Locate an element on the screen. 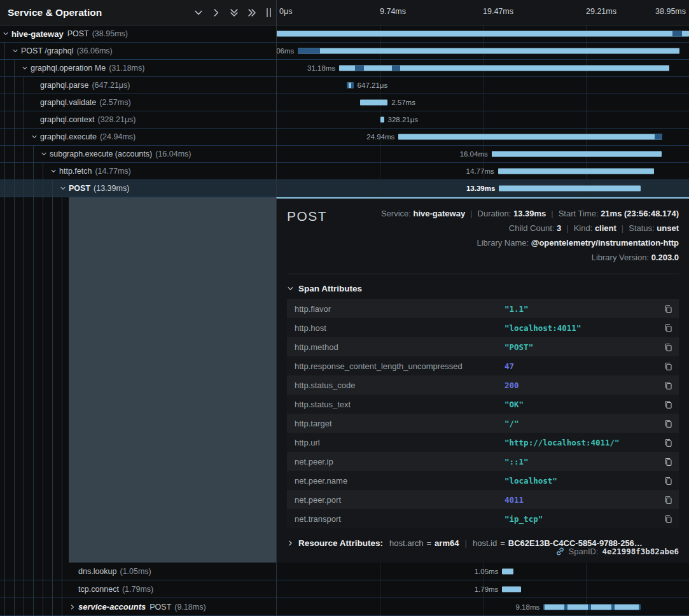 The width and height of the screenshot is (689, 616). span-timeline-cell: 1.79ms is located at coordinates (482, 589).